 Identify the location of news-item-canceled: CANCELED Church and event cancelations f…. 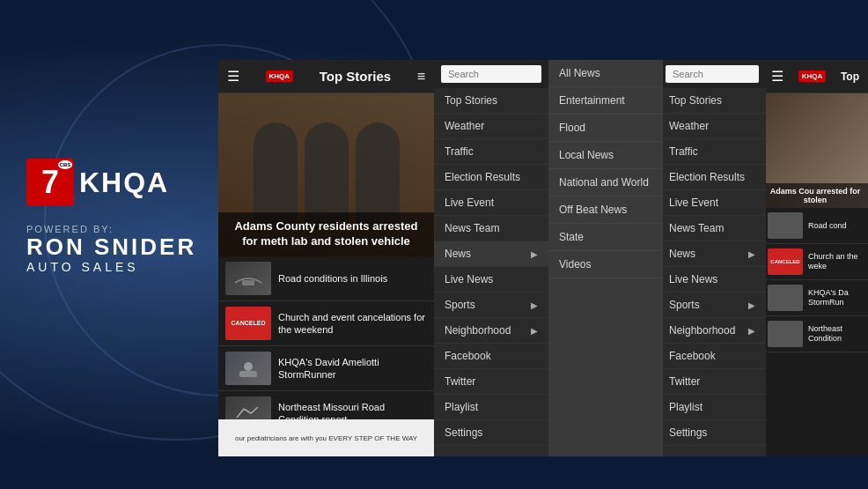
(326, 324).